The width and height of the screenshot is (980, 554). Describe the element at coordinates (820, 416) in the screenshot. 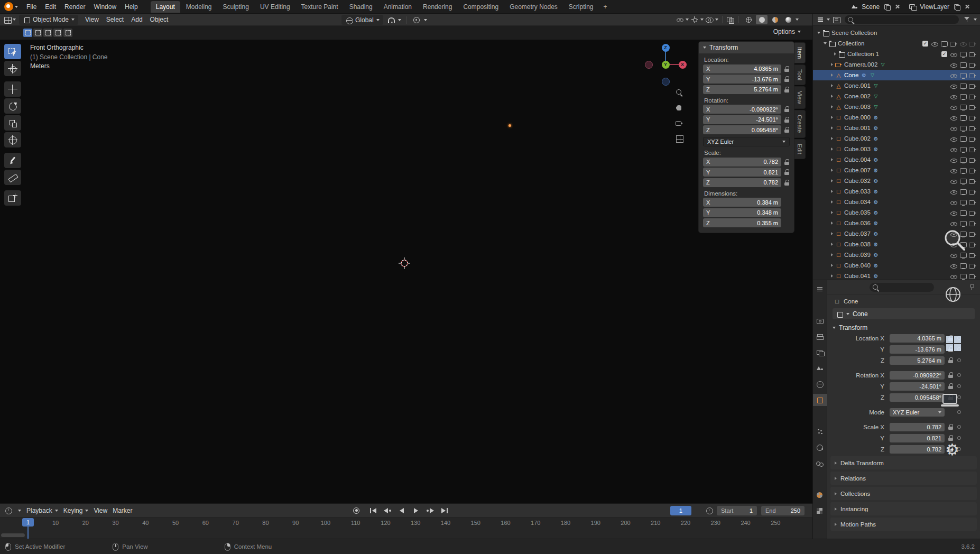

I see `tab-modifiers` at that location.